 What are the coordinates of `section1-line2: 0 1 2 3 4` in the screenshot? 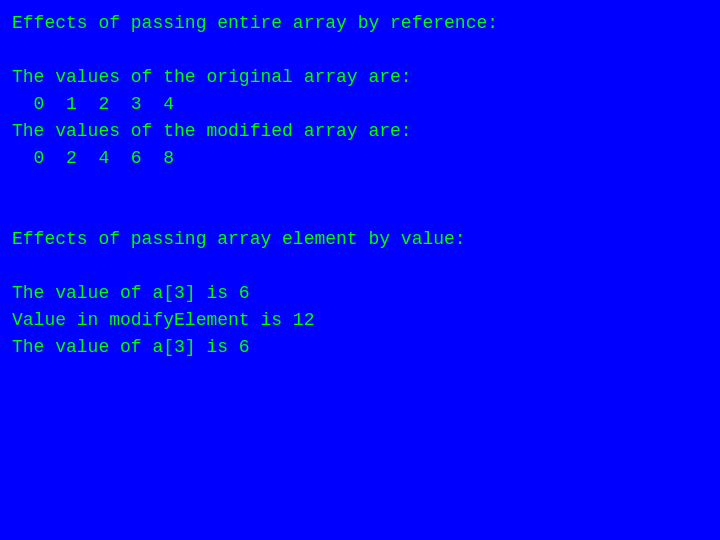 It's located at (360, 104).